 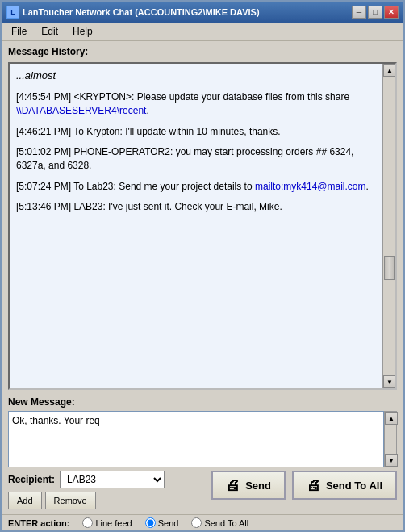 I want to click on menu-edit: Edit, so click(x=50, y=31).